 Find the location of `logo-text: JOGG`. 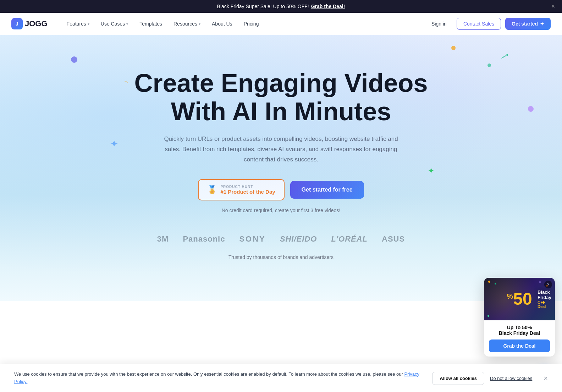

logo-text: JOGG is located at coordinates (36, 24).